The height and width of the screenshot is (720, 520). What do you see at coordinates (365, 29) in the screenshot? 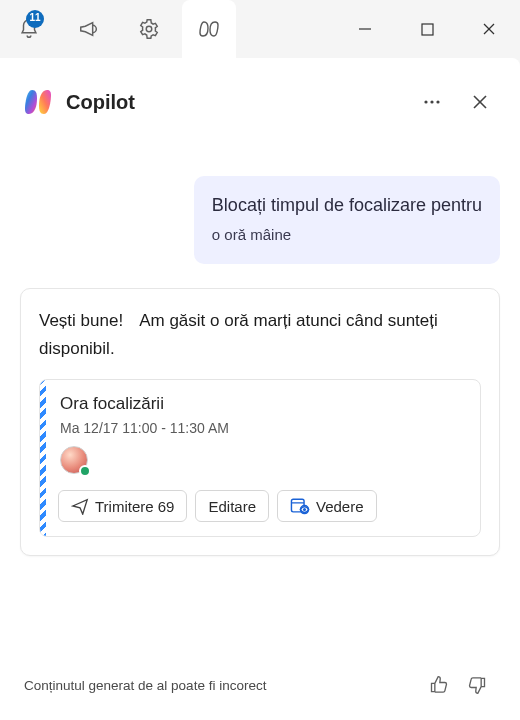
I see `minimize-button` at bounding box center [365, 29].